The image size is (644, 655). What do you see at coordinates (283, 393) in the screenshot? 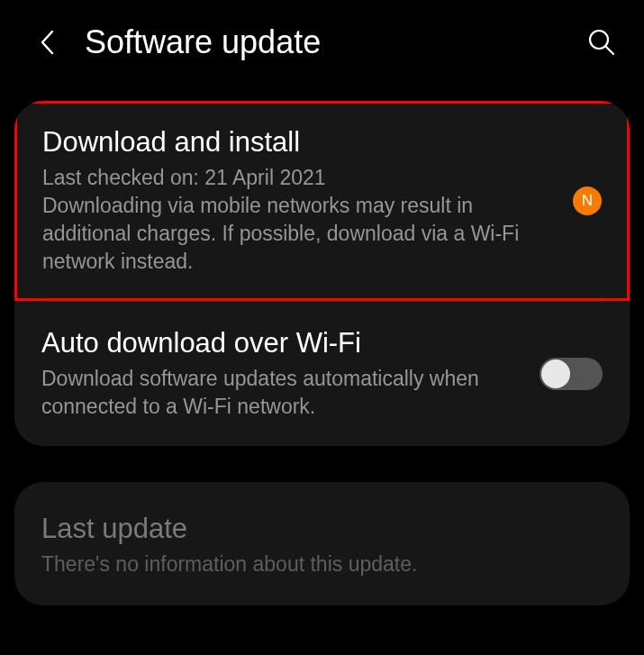
I see `auto-download-desc: Download software updates automatically …` at bounding box center [283, 393].